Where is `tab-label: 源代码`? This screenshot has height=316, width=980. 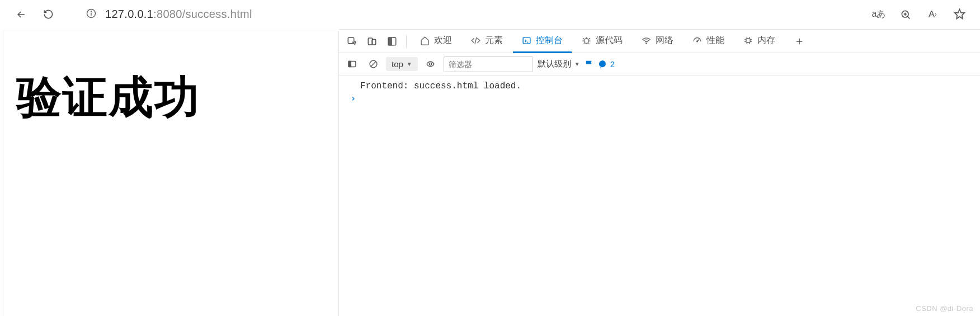
tab-label: 源代码 is located at coordinates (609, 40).